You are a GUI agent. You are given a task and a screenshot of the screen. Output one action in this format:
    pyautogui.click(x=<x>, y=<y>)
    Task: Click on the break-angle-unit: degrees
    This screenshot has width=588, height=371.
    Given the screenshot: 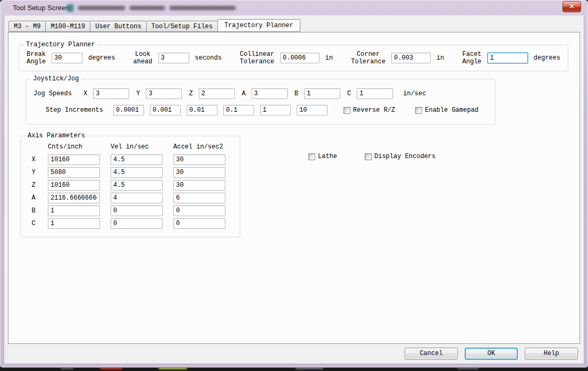 What is the action you would take?
    pyautogui.click(x=102, y=58)
    